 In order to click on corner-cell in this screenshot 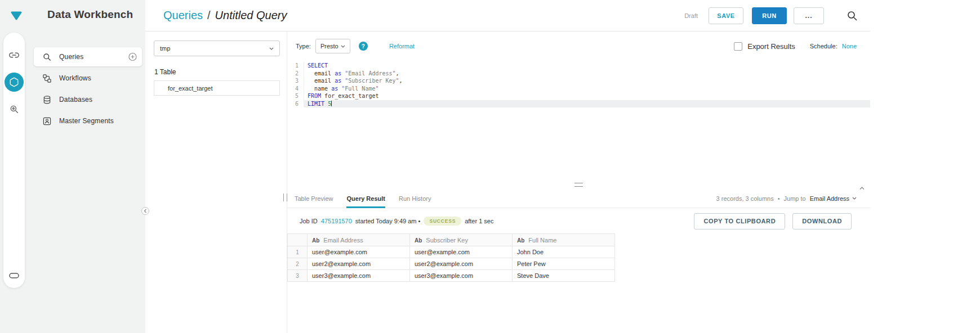, I will do `click(297, 240)`.